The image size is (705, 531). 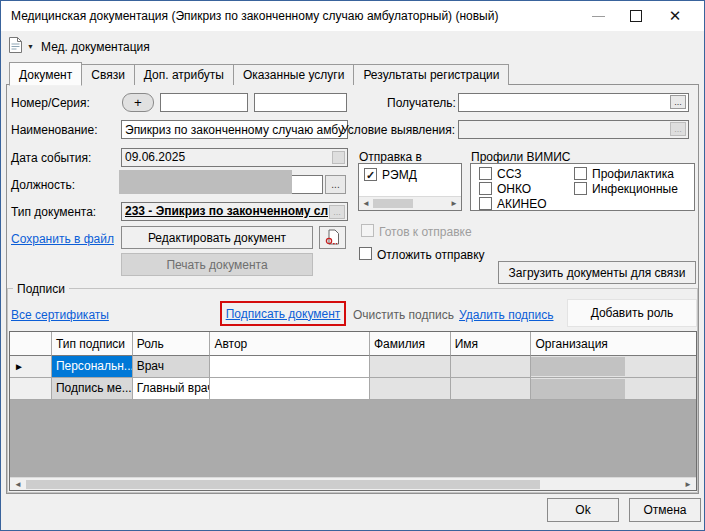 What do you see at coordinates (431, 74) in the screenshot?
I see `tab-registration-results: Результаты регистрации` at bounding box center [431, 74].